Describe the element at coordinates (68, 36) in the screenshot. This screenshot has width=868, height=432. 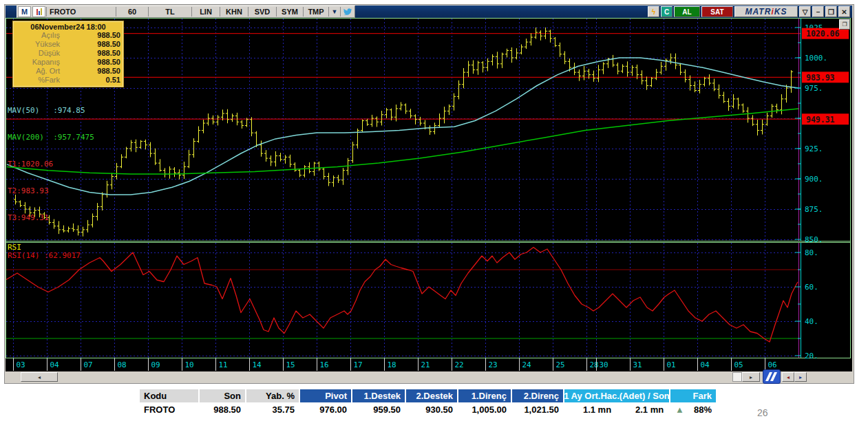
I see `info-row-al: Açılış988.50` at that location.